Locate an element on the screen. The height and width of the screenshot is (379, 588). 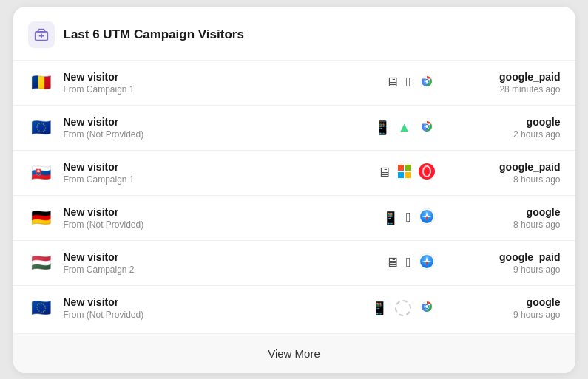
visitor-row: 🇪🇺 New visitor From (Not Provided) 📱 ▲ g… is located at coordinates (294, 127).